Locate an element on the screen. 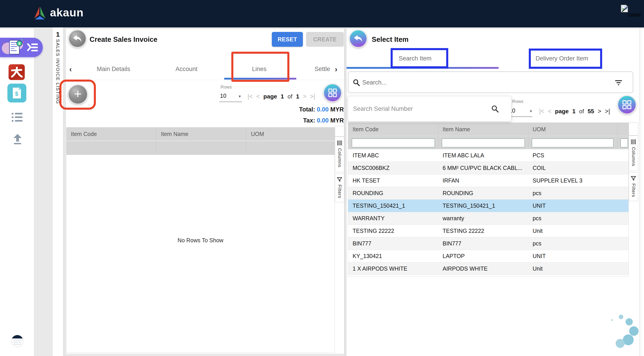 The height and width of the screenshot is (356, 644). cell-uom: Unit is located at coordinates (572, 269).